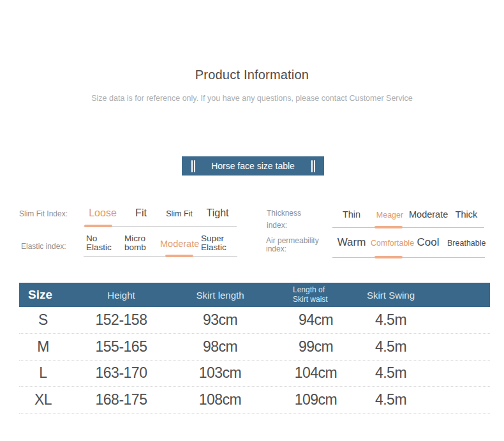 The width and height of the screenshot is (504, 441). What do you see at coordinates (160, 244) in the screenshot?
I see `elastic-options: No Elastic Micro bomb Moderate Super Ela…` at bounding box center [160, 244].